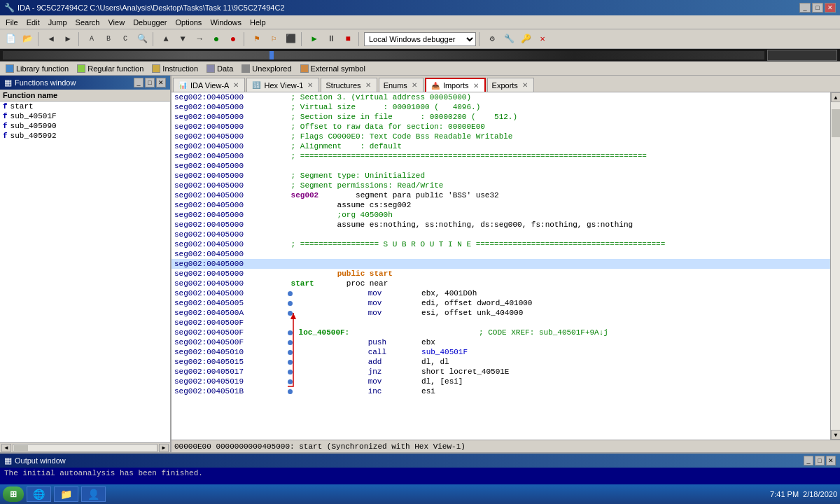  What do you see at coordinates (125, 39) in the screenshot?
I see `tb-btn3: C` at bounding box center [125, 39].